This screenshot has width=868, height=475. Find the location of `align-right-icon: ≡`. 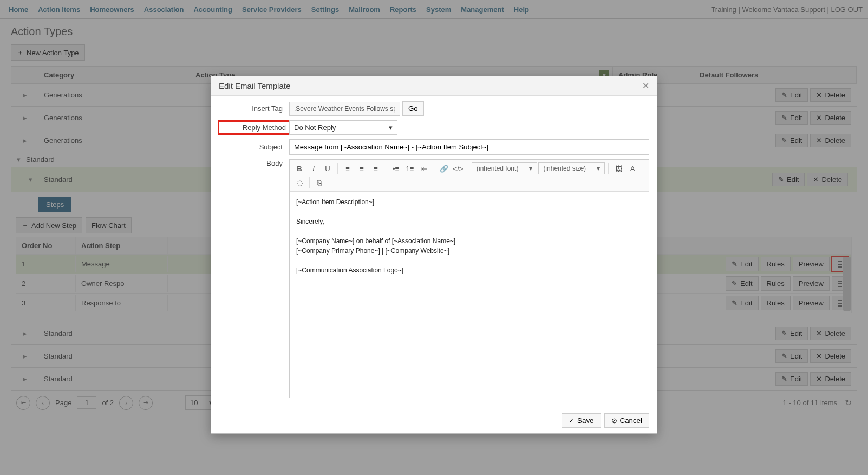

align-right-icon: ≡ is located at coordinates (376, 168).